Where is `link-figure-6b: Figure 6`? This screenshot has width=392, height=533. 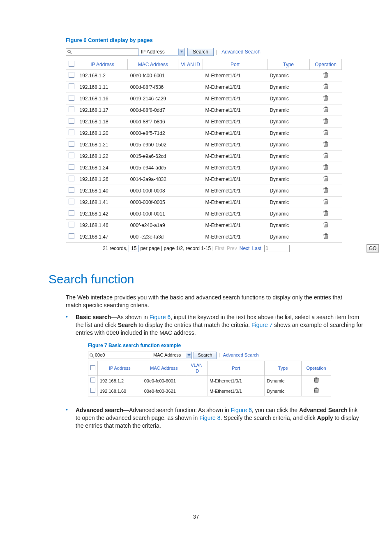 link-figure-6b: Figure 6 is located at coordinates (241, 410).